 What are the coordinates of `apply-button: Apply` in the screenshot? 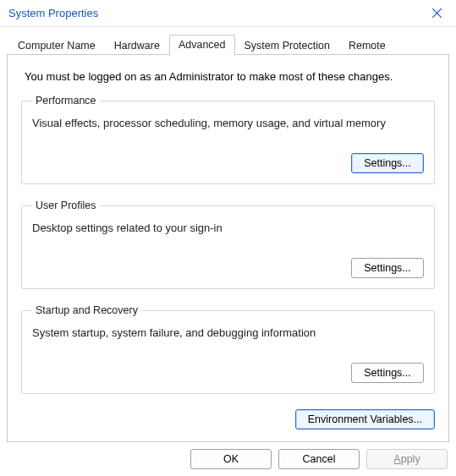 It's located at (407, 459).